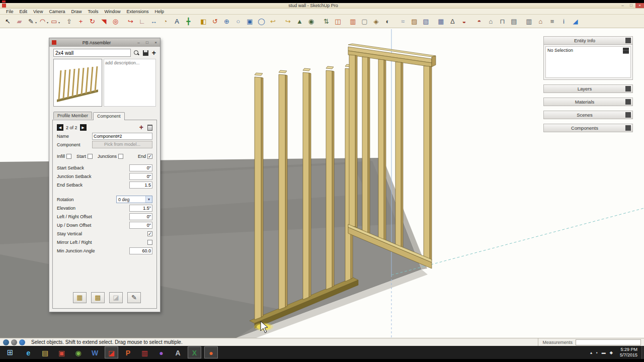 This screenshot has width=644, height=362. What do you see at coordinates (479, 21) in the screenshot?
I see `solid-subtract-tool-icon: ◓` at bounding box center [479, 21].